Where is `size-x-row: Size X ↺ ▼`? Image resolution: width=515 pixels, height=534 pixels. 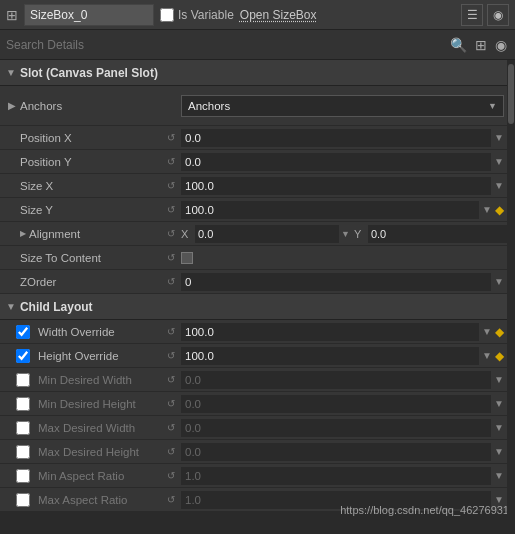 size-x-row: Size X ↺ ▼ is located at coordinates (254, 186).